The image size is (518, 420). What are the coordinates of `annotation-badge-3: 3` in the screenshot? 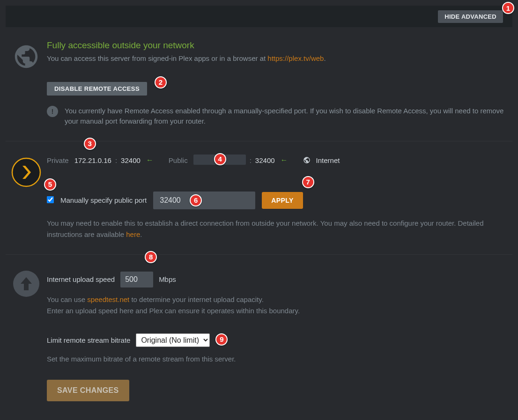 It's located at (90, 144).